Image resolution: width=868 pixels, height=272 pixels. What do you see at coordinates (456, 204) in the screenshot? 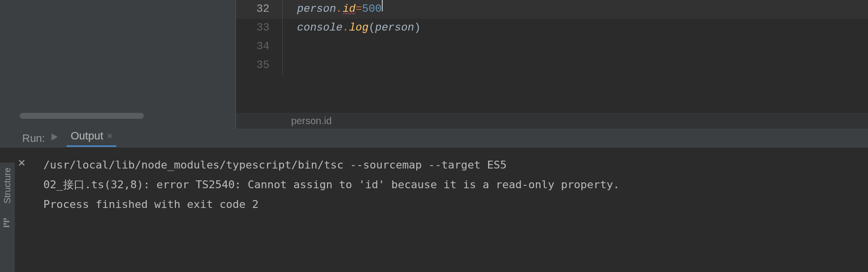
I see `console-line: Process finished with exit code 2` at bounding box center [456, 204].